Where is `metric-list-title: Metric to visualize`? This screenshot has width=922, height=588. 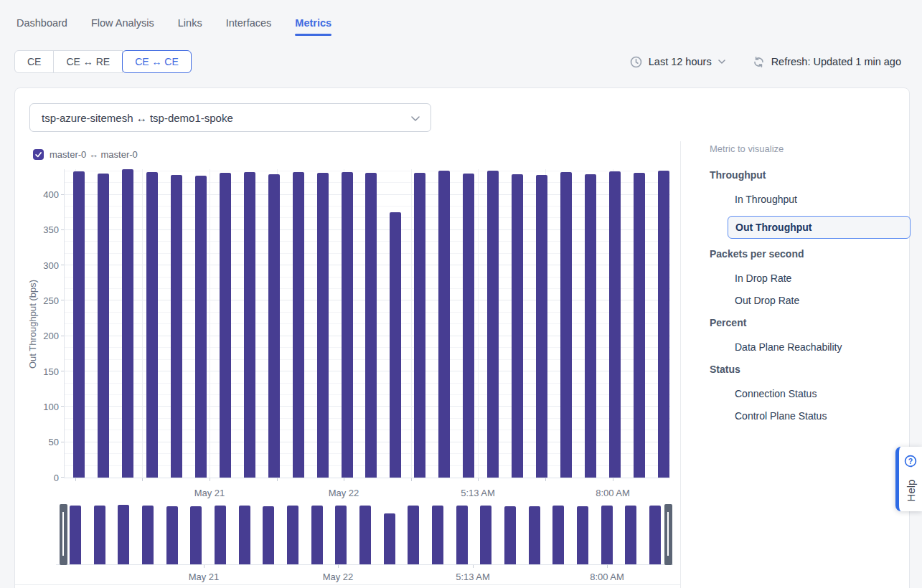
metric-list-title: Metric to visualize is located at coordinates (810, 149).